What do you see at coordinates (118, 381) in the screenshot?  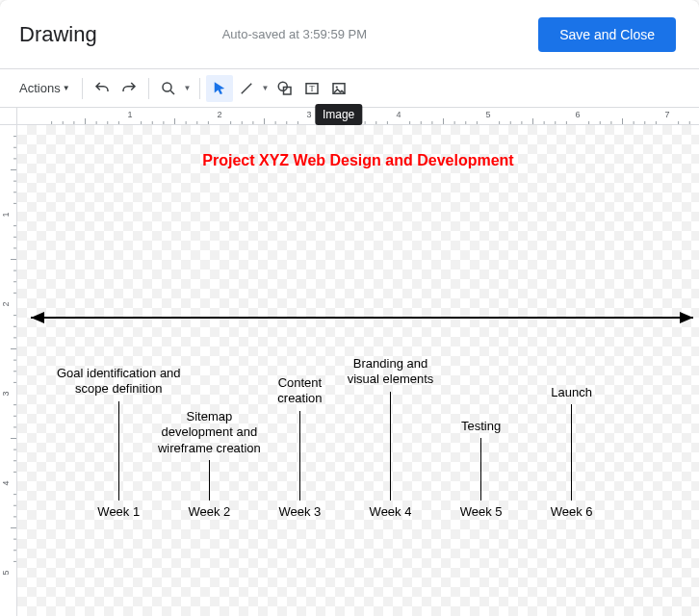 I see `milestone-label: Goal identification and scope definition` at bounding box center [118, 381].